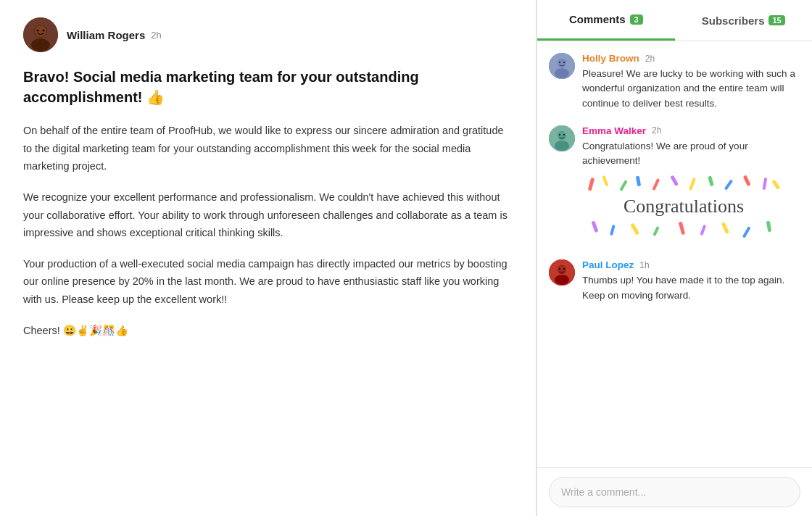 The width and height of the screenshot is (812, 516). I want to click on comment-text-paul: Thumbs up! You have made it to the top a…, so click(692, 288).